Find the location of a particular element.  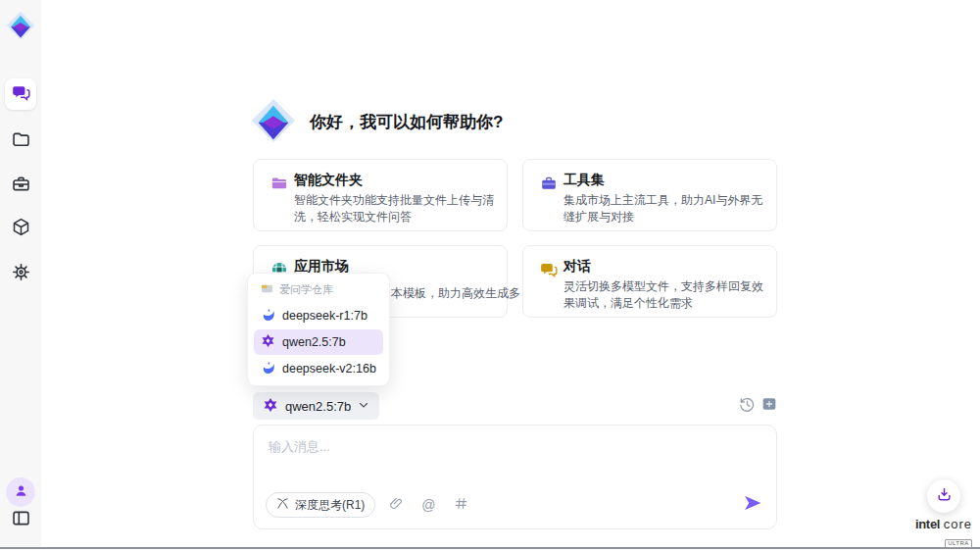

card-description: 灵活切换多模型文件，支持多样回复效果调试，满足个性化需求 is located at coordinates (664, 295).